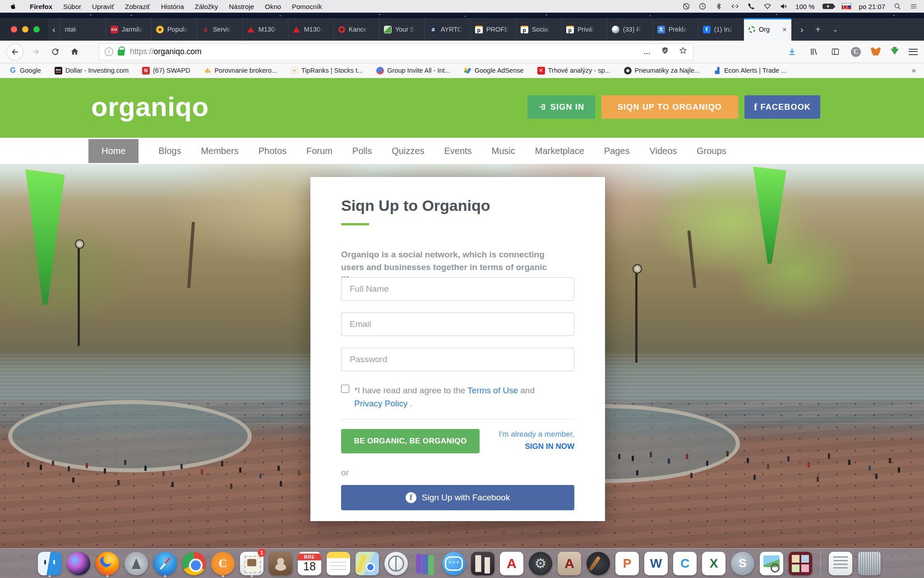 This screenshot has width=924, height=578. What do you see at coordinates (457, 498) in the screenshot?
I see `signup-with-facebook-button: f Sign Up with Facebook` at bounding box center [457, 498].